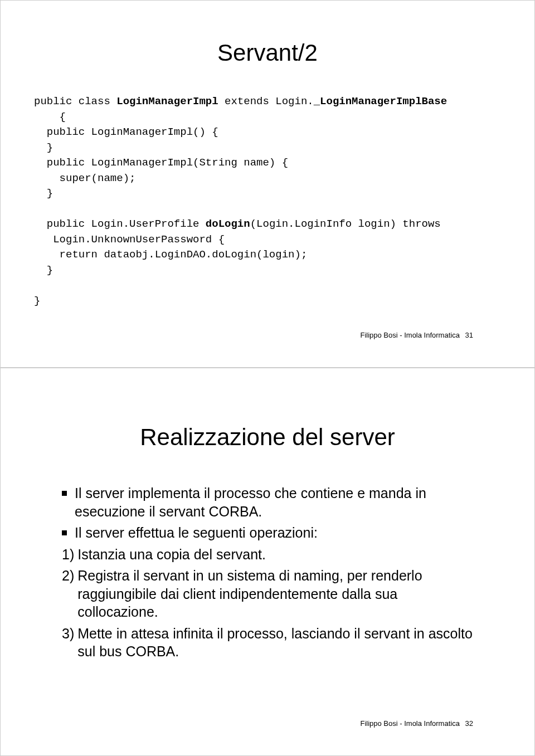 This screenshot has width=535, height=756. What do you see at coordinates (167, 101) in the screenshot?
I see `code-bold: LoginManagerImpl` at bounding box center [167, 101].